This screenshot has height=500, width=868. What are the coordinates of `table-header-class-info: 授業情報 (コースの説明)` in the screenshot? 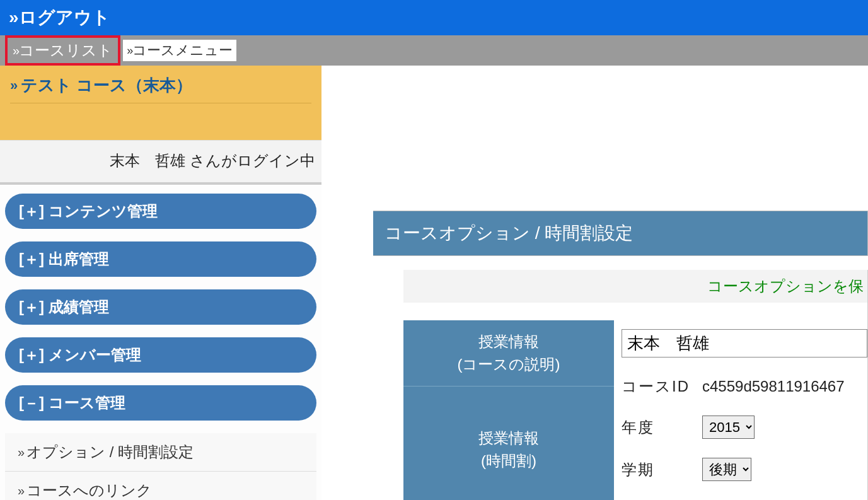 It's located at (509, 353).